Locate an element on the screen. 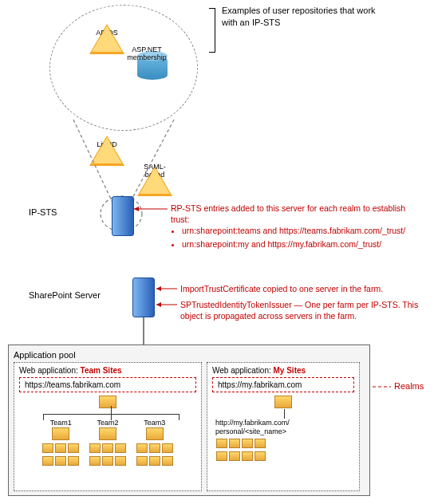 The image size is (434, 504). team2-label: Team2 is located at coordinates (108, 423).